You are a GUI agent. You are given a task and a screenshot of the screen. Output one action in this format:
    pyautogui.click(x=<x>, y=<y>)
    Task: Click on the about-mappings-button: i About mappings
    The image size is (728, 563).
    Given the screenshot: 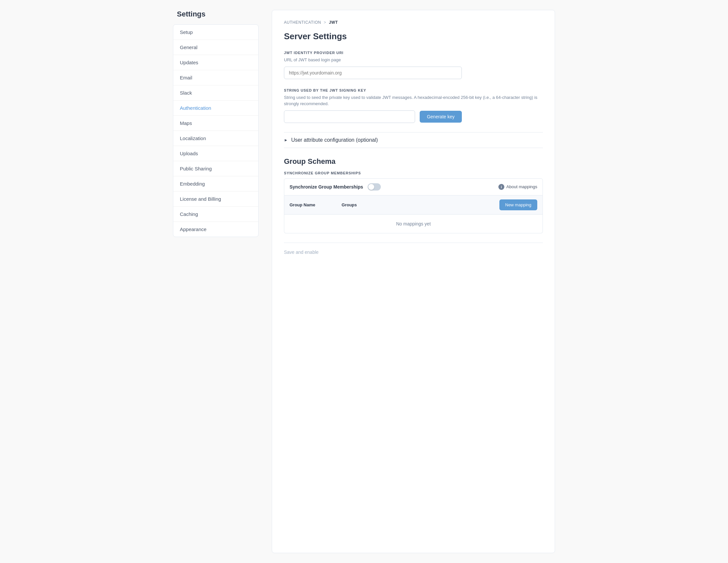 What is the action you would take?
    pyautogui.click(x=518, y=187)
    